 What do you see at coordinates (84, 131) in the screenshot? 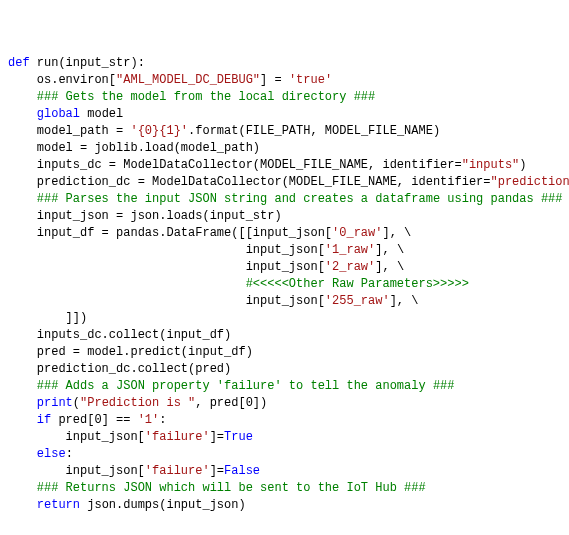
I see `code-token: model_path =` at bounding box center [84, 131].